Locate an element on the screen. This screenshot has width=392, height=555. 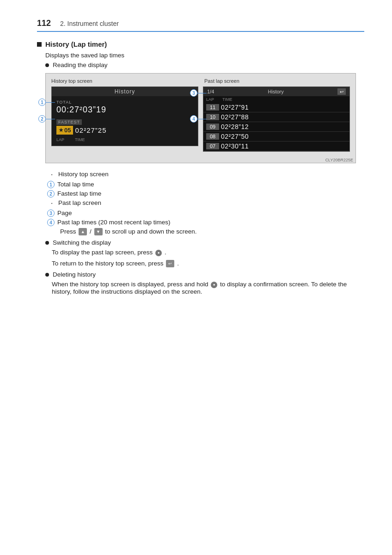
past-back-btn: ↩ is located at coordinates (342, 92).